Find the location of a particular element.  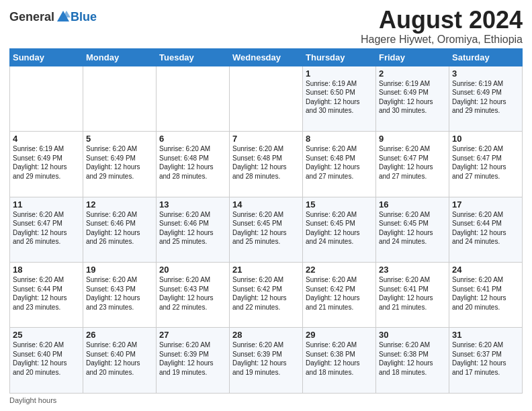

calendar-cell: 7Sunrise: 6:20 AM Sunset: 6:48 PM Daylig… is located at coordinates (266, 164).